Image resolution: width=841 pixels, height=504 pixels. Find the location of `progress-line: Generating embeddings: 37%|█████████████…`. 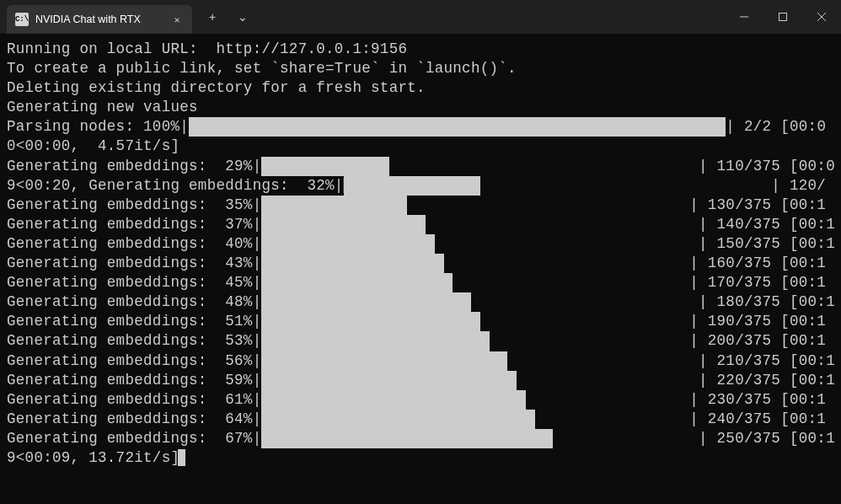

progress-line: Generating embeddings: 37%|█████████████… is located at coordinates (420, 224).